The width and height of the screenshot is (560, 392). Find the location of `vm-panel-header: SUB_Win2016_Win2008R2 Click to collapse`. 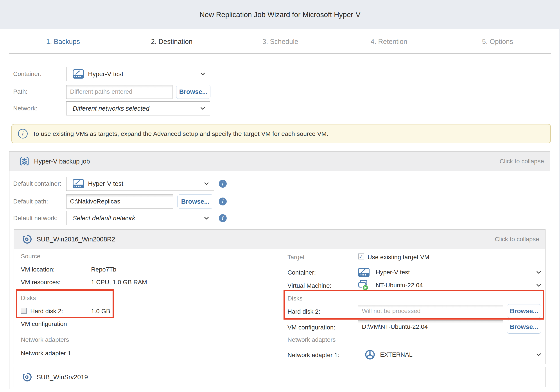

vm-panel-header: SUB_Win2016_Win2008R2 Click to collapse is located at coordinates (280, 239).